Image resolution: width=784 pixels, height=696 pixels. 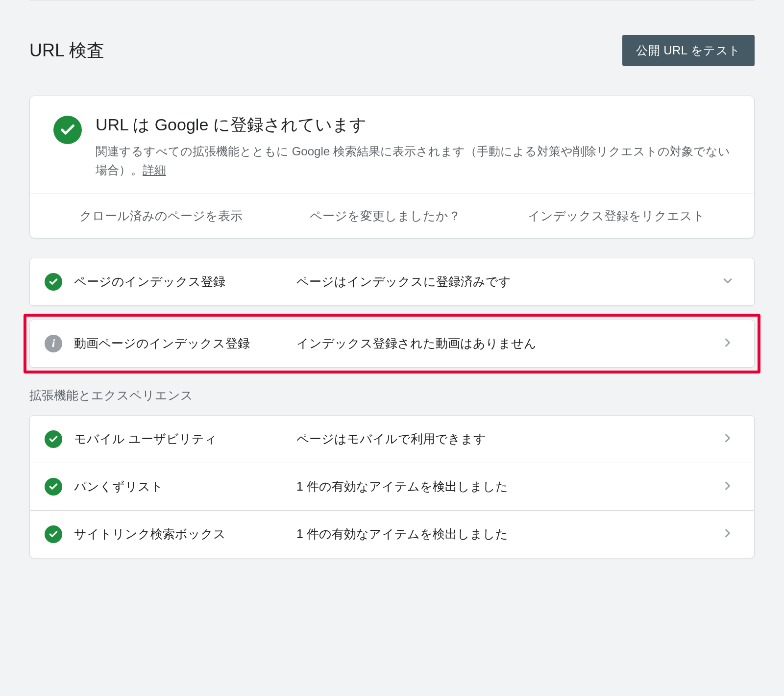 I want to click on page-changed-link: ページを変更しましたか？, so click(x=385, y=216).